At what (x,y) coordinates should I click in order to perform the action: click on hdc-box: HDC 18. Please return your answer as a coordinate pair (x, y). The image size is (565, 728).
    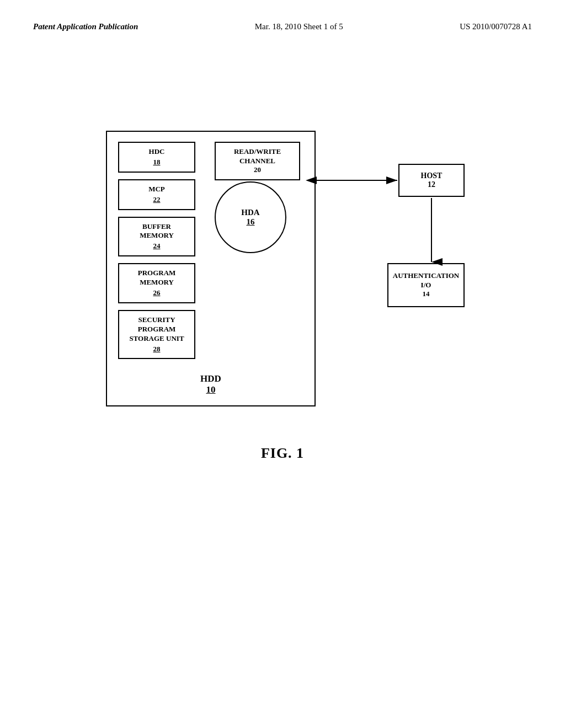
    Looking at the image, I should click on (157, 157).